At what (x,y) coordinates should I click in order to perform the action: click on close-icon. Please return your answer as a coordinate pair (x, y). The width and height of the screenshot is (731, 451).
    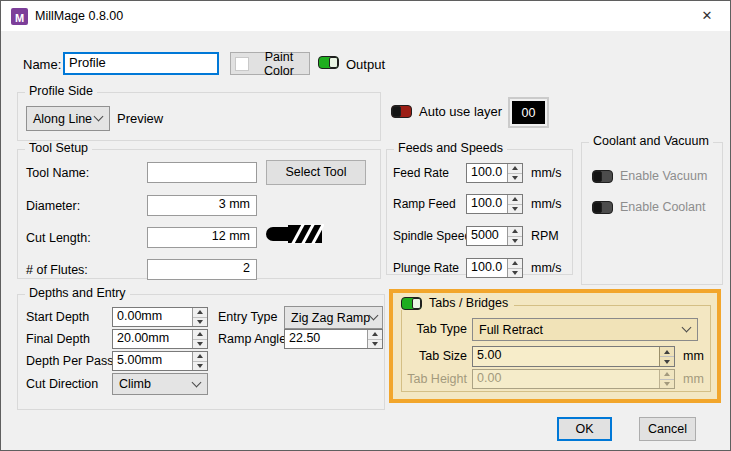
    Looking at the image, I should click on (707, 16).